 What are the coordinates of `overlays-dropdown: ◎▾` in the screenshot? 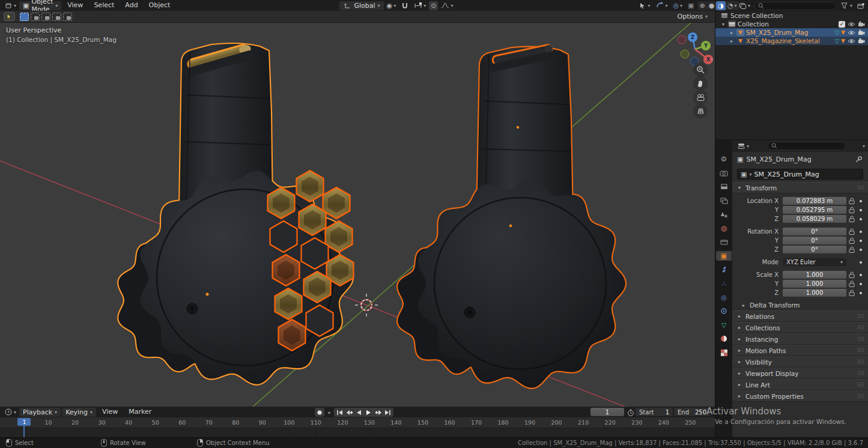 It's located at (678, 6).